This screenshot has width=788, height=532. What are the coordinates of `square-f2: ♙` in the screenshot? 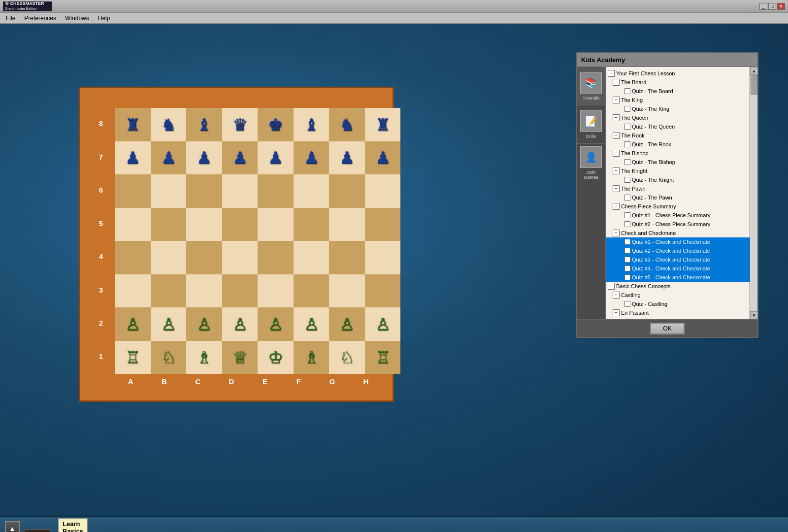 It's located at (311, 324).